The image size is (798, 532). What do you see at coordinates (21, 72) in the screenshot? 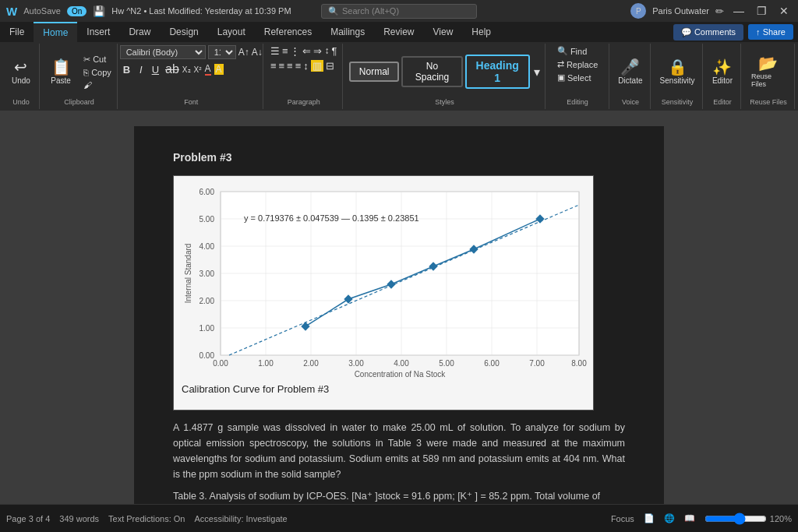
I see `undo-btn: ↩ Undo` at bounding box center [21, 72].